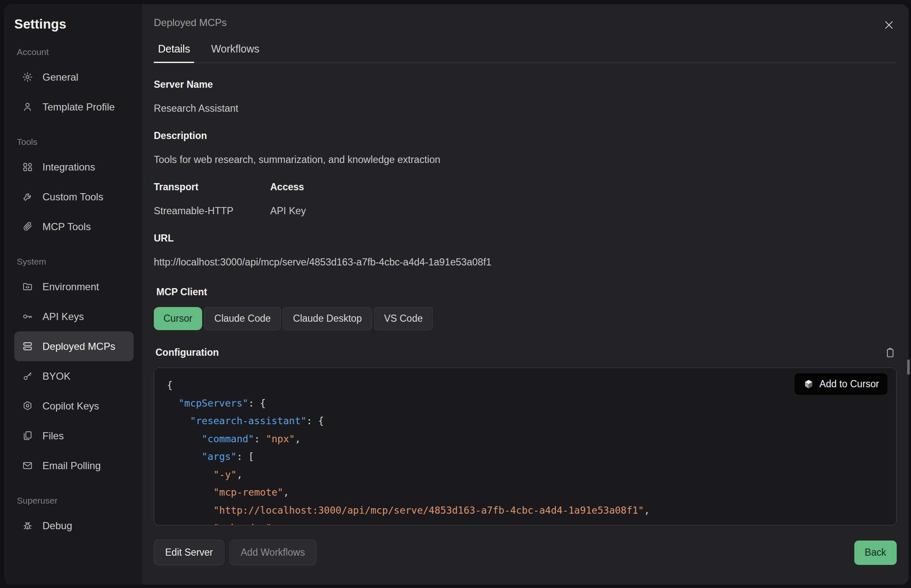  What do you see at coordinates (288, 211) in the screenshot?
I see `access-value: API Key` at bounding box center [288, 211].